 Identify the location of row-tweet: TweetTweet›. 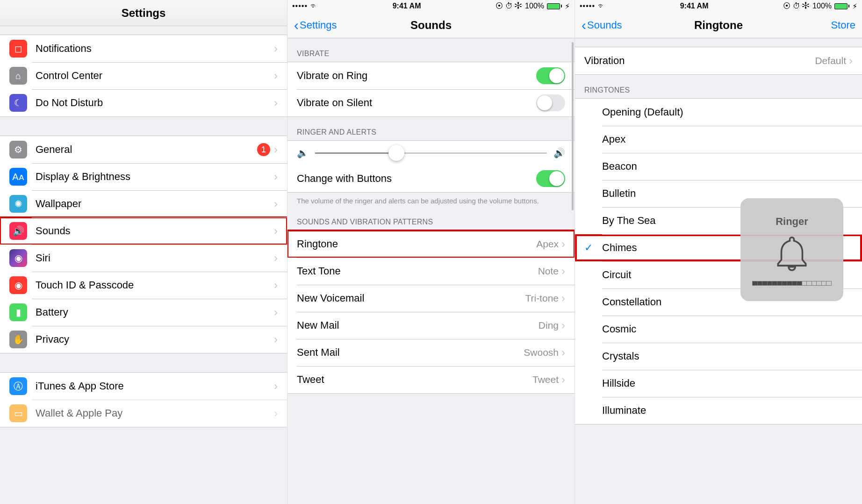
(431, 380).